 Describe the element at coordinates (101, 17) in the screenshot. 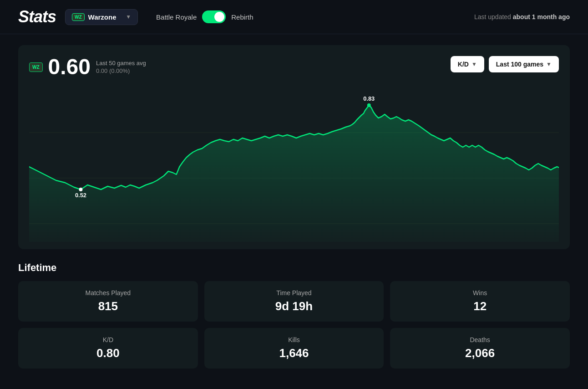

I see `game-selector: WZ Warzone ▼` at that location.